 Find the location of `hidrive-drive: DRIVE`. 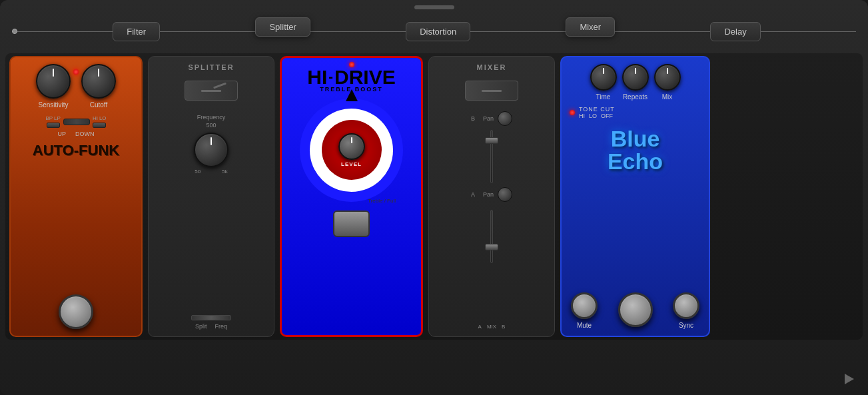

hidrive-drive: DRIVE is located at coordinates (365, 77).